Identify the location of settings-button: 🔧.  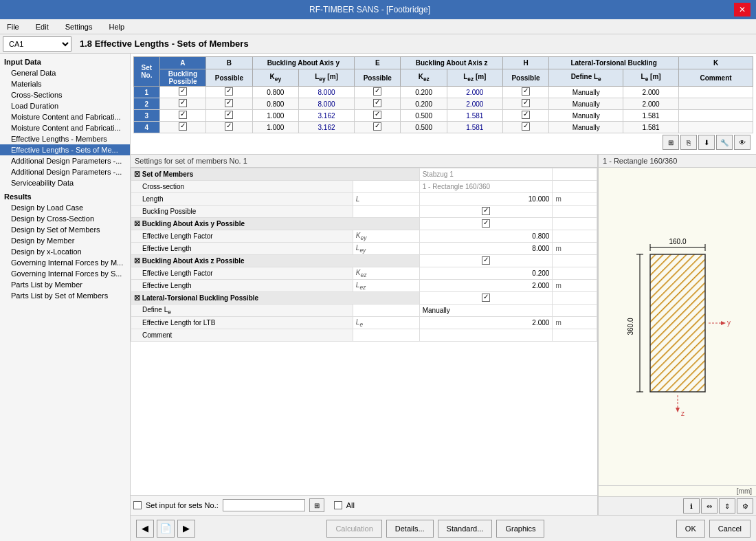
(724, 142).